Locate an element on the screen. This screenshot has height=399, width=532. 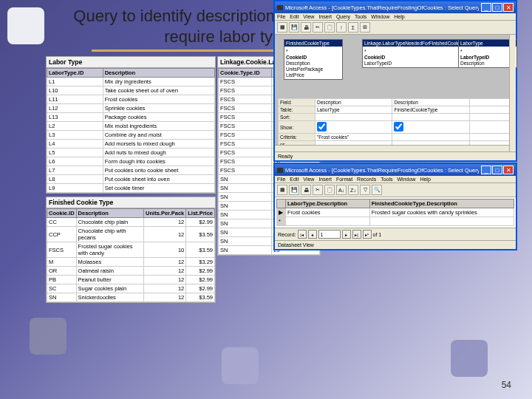
new-row: * is located at coordinates (396, 222).